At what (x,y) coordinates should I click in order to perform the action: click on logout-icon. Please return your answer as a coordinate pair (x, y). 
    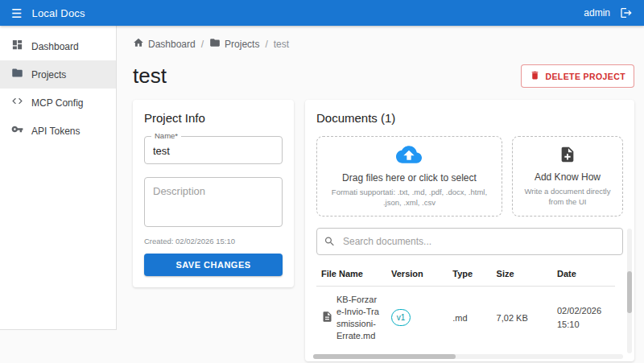
    Looking at the image, I should click on (626, 13).